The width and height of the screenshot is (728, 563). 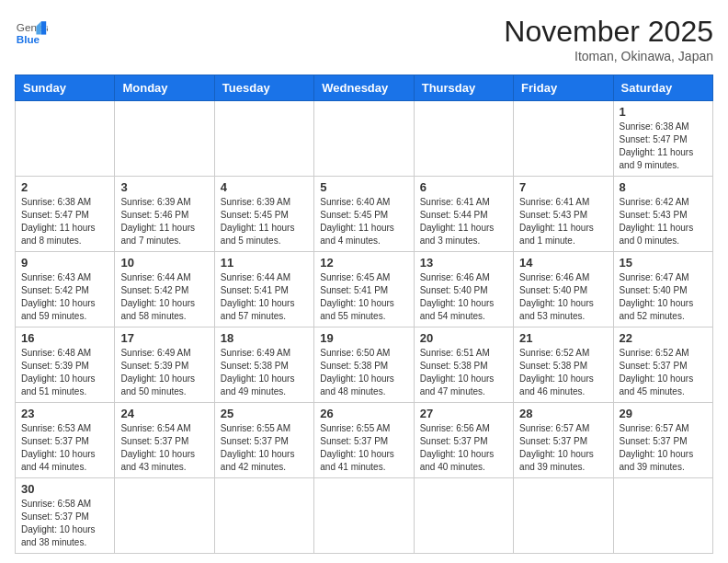 I want to click on day-cell: 5Sunrise: 6:40 AM Sunset: 5:45 PM Daylig…, so click(x=364, y=214).